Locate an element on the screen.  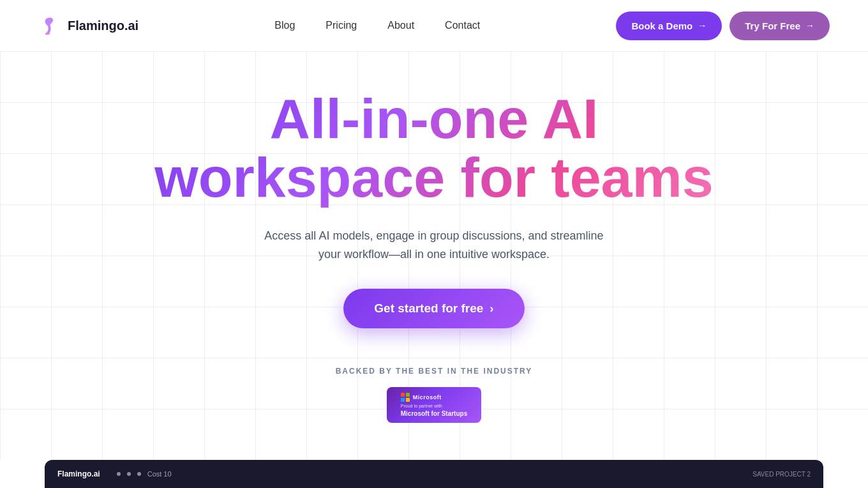
bottom-bar-logo: Flamingo.ai is located at coordinates (79, 474).